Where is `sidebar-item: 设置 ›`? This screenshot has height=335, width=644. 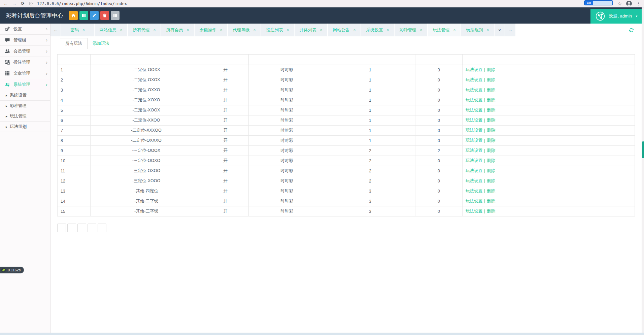 sidebar-item: 设置 › is located at coordinates (25, 29).